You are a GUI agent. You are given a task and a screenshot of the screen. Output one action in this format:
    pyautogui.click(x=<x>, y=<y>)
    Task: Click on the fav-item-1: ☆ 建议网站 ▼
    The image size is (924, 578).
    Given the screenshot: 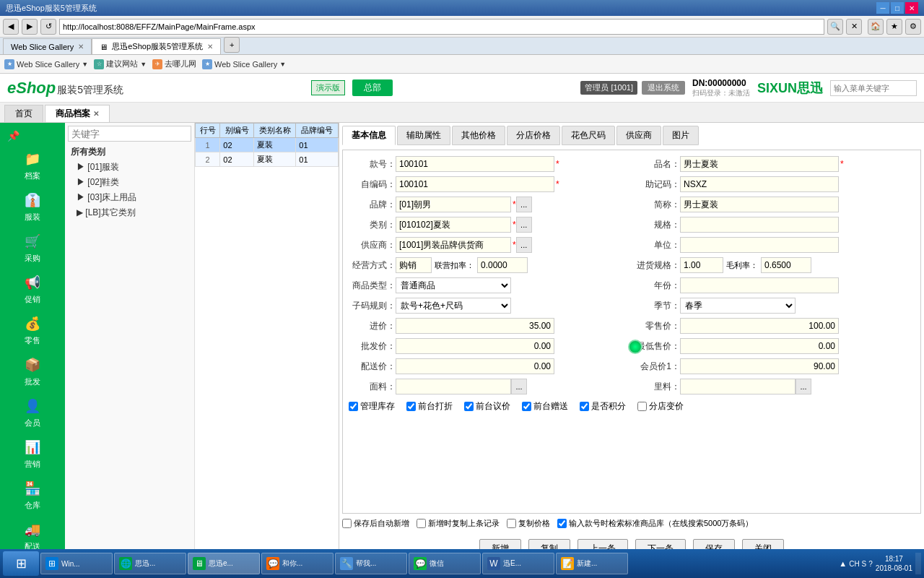 What is the action you would take?
    pyautogui.click(x=120, y=64)
    